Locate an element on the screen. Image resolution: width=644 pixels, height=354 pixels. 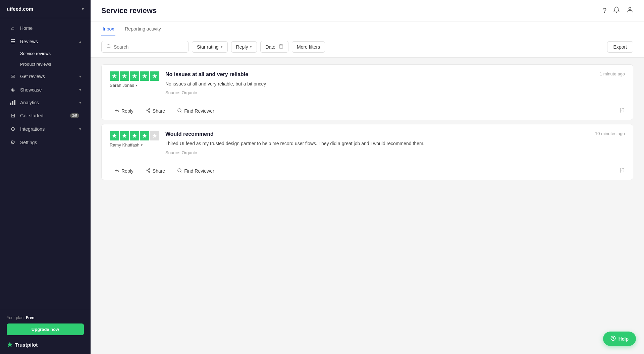
search-input is located at coordinates (149, 47).